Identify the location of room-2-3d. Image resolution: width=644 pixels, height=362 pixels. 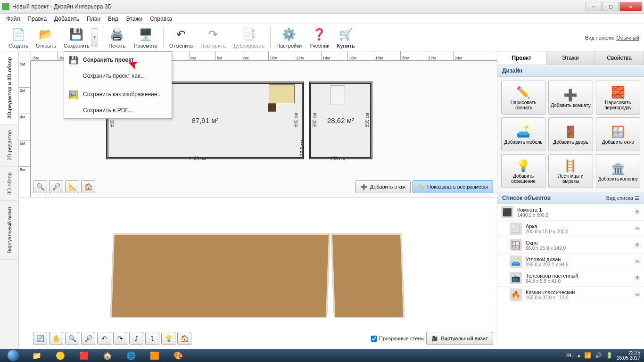
(368, 276).